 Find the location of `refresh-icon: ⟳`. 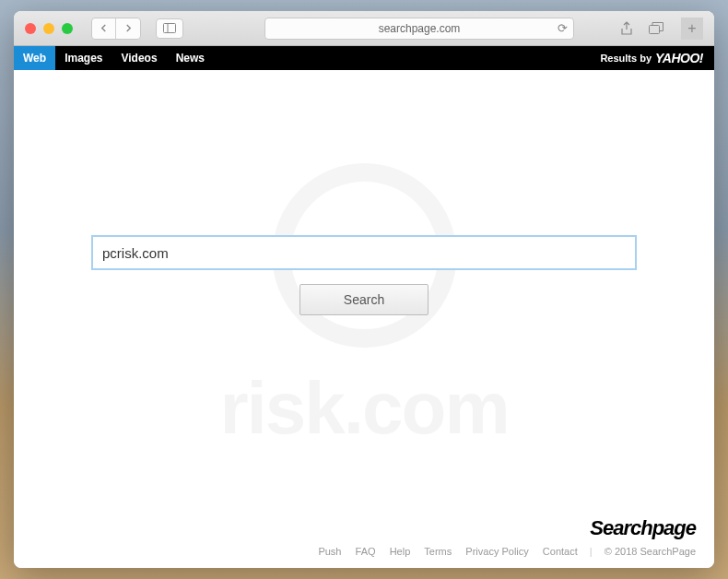

refresh-icon: ⟳ is located at coordinates (562, 28).